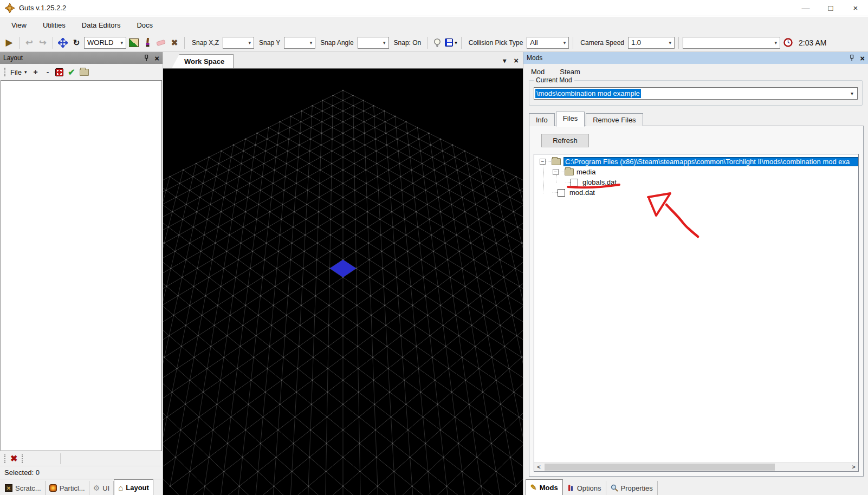  What do you see at coordinates (504, 61) in the screenshot?
I see `tab-list-dropdown: ▾` at bounding box center [504, 61].